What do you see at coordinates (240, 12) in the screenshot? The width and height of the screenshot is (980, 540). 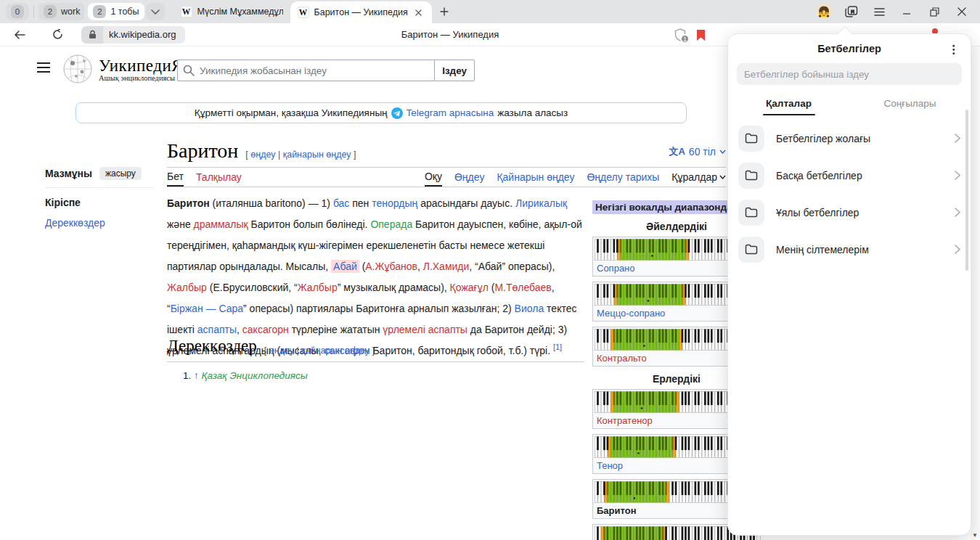 I see `tab-title: Мүслім Мұхаммедұлы Ма` at bounding box center [240, 12].